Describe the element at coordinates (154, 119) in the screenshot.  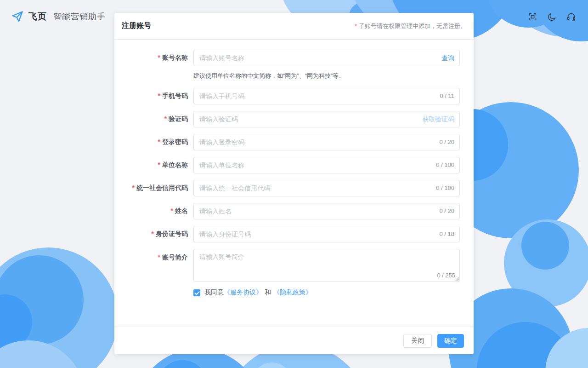
I see `captcha-label: *验证码` at that location.